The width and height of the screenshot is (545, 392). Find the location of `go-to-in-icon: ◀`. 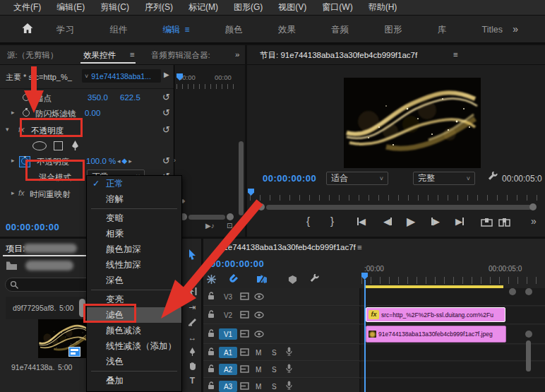

go-to-in-icon: ◀ is located at coordinates (361, 222).